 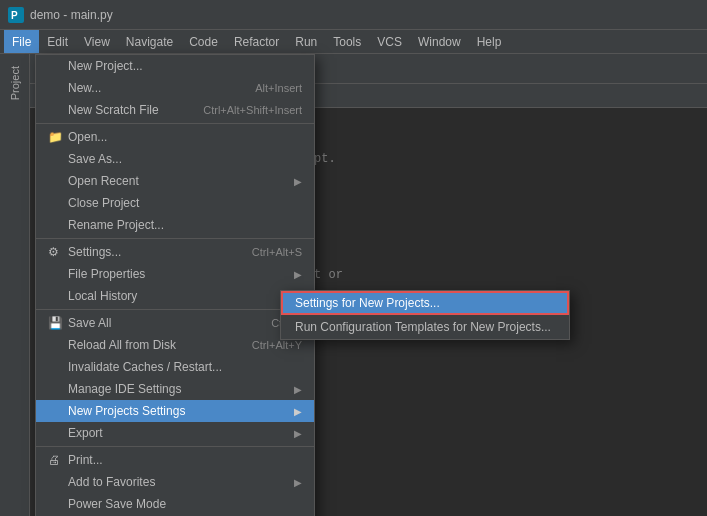 What do you see at coordinates (440, 42) in the screenshot?
I see `menu-window: Window` at bounding box center [440, 42].